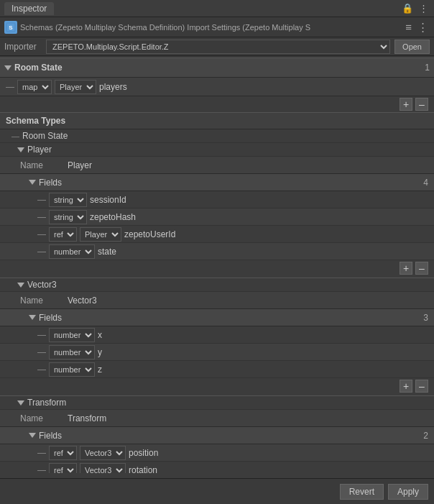 This screenshot has height=504, width=434. Describe the element at coordinates (39, 68) in the screenshot. I see `room-state-title: Room State` at that location.